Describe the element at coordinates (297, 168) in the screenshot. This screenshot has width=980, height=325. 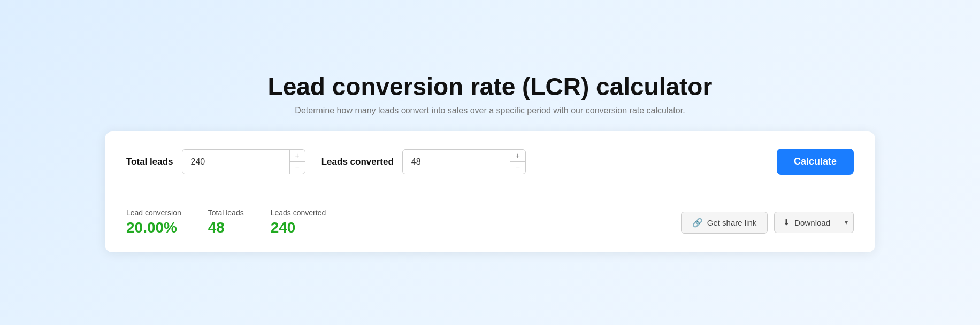
I see `minus-icon: −` at that location.